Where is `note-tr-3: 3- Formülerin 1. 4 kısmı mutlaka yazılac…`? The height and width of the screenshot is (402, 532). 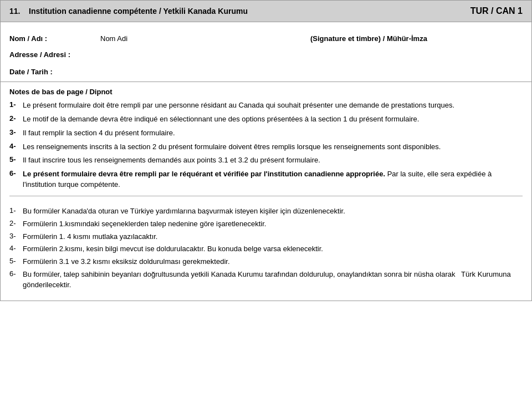
note-tr-3: 3- Formülerin 1. 4 kısmı mutlaka yazılac… is located at coordinates (266, 237).